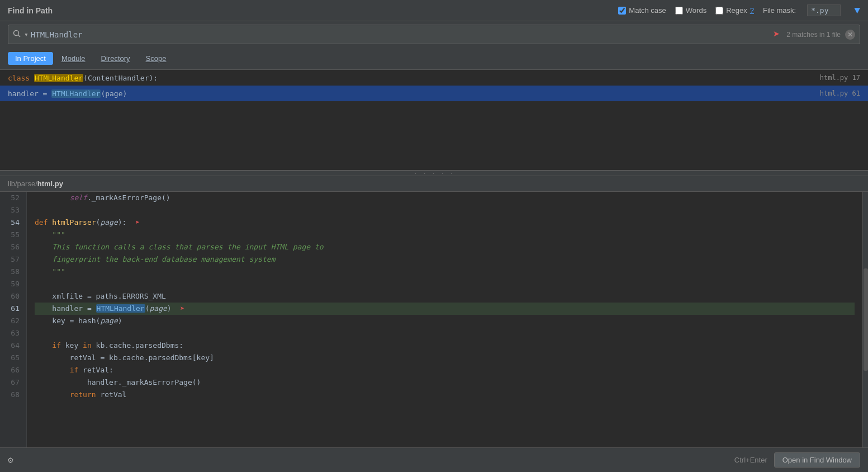 This screenshot has height=472, width=868. Describe the element at coordinates (622, 11) in the screenshot. I see `match-case-checkbox` at that location.